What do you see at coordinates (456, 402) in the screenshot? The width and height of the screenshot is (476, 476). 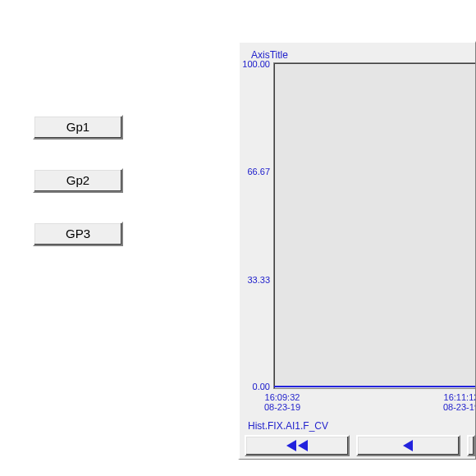 I see `x-tick-right: 16:11:12 08-23-19` at bounding box center [456, 402].